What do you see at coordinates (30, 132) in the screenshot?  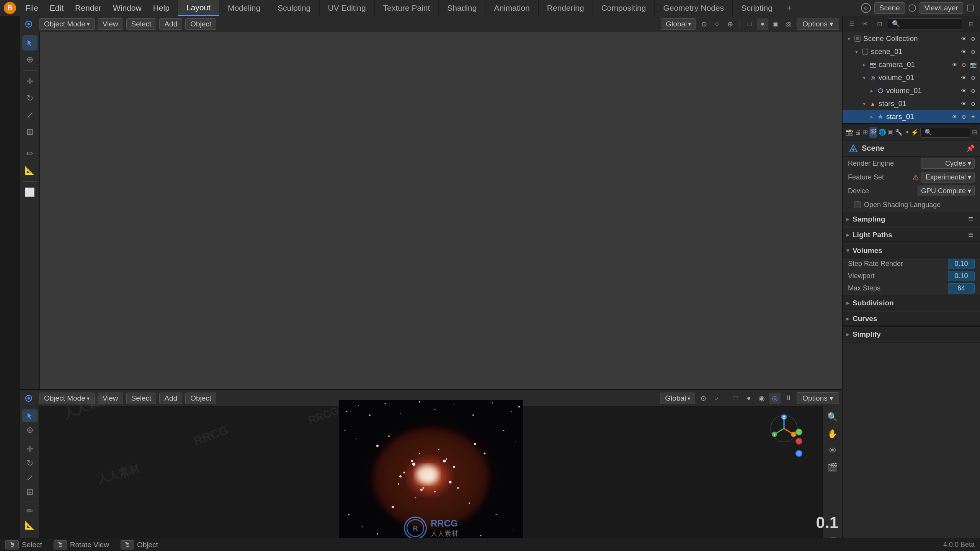 I see `transform-tool-upper: ⊞` at bounding box center [30, 132].